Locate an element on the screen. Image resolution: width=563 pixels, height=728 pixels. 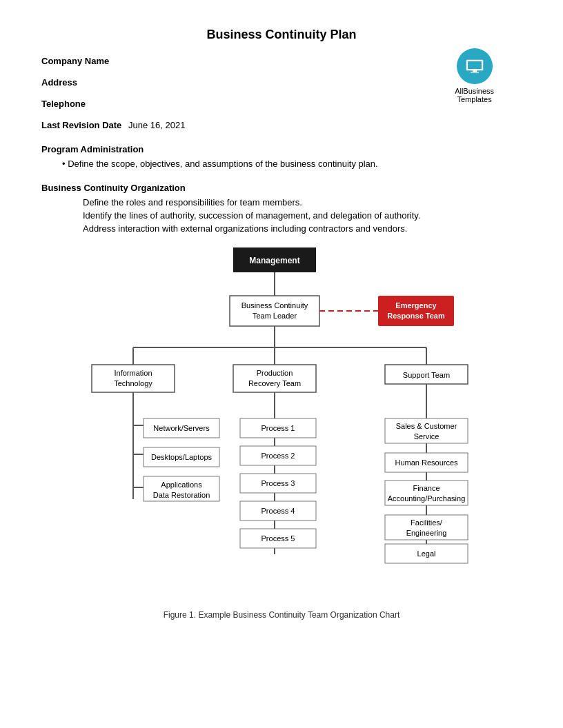
program-admin-title: Program Administration is located at coordinates (282, 149).